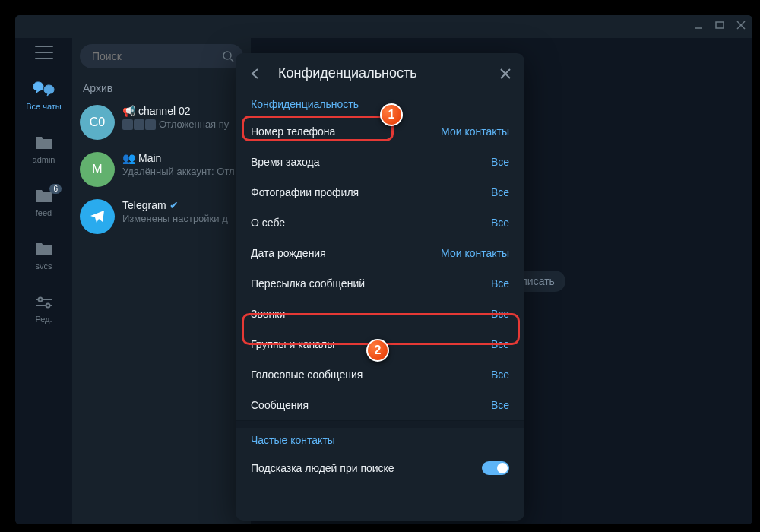 The width and height of the screenshot is (760, 532). Describe the element at coordinates (161, 217) in the screenshot. I see `chat-item: Telegram✔ Изменены настройки д` at that location.